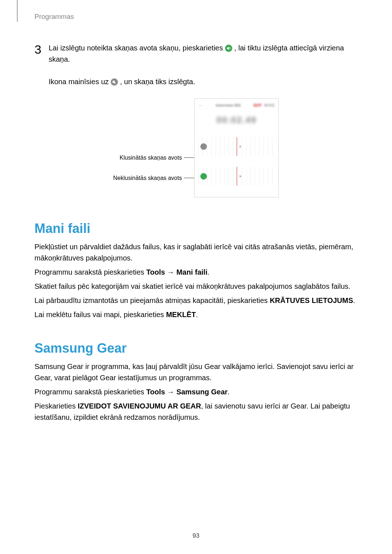 The image size is (392, 554). What do you see at coordinates (196, 536) in the screenshot?
I see `page-number: 93` at bounding box center [196, 536].